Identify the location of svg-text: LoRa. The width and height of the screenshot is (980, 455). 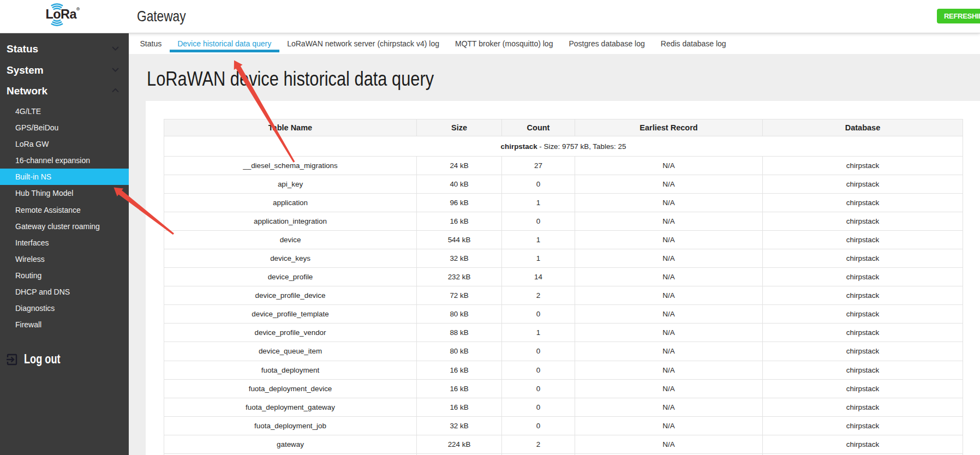
(62, 14).